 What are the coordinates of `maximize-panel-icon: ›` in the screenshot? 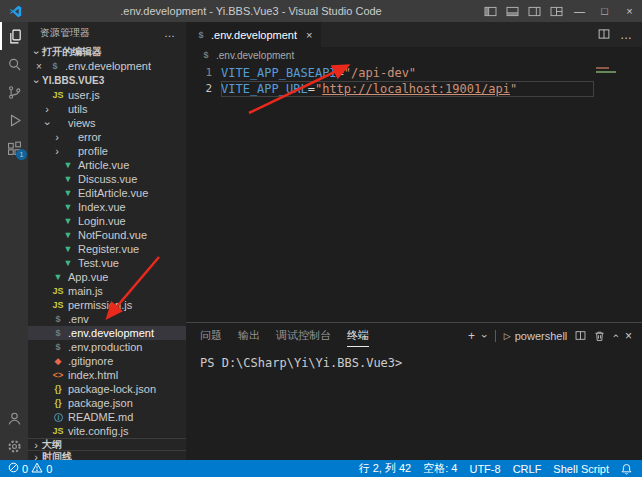 It's located at (615, 336).